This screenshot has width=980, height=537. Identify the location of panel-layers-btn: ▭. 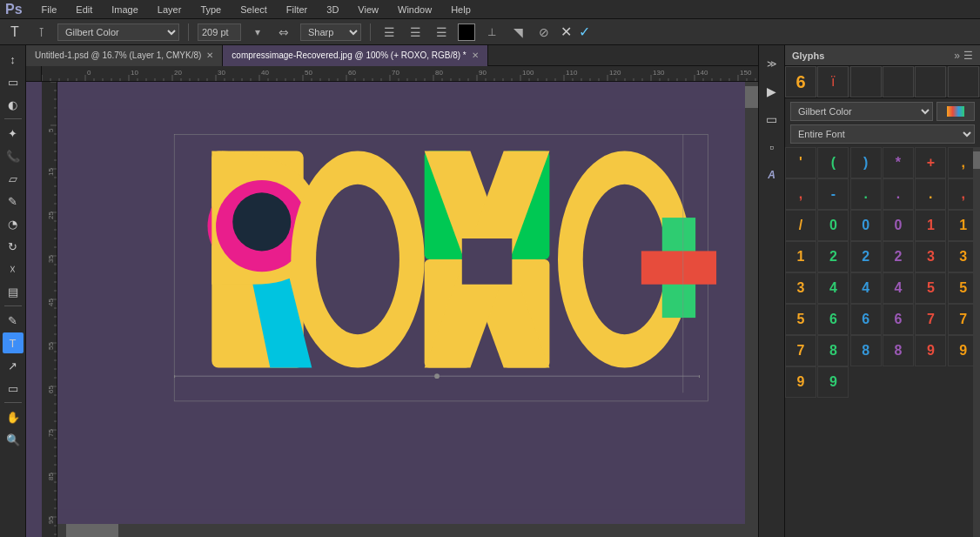
(772, 119).